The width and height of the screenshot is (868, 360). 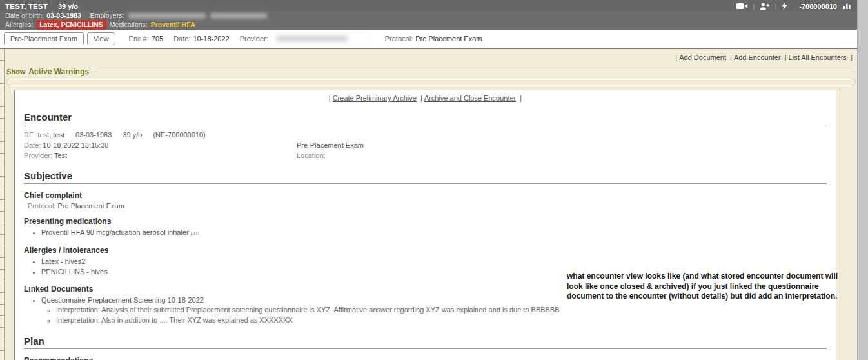 I want to click on encounter-re-row: RE: test, test 03-03-1983 39 y/o (NE-700…, so click(x=426, y=135).